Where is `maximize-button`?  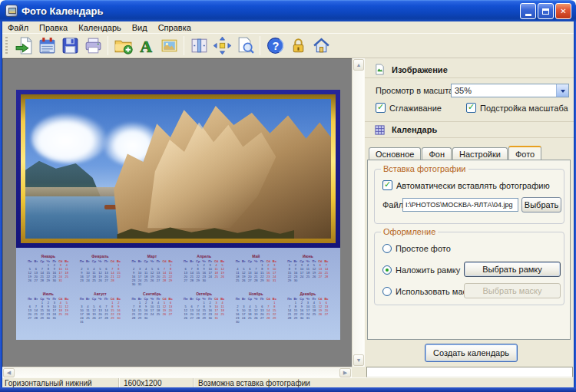 maximize-button is located at coordinates (545, 11).